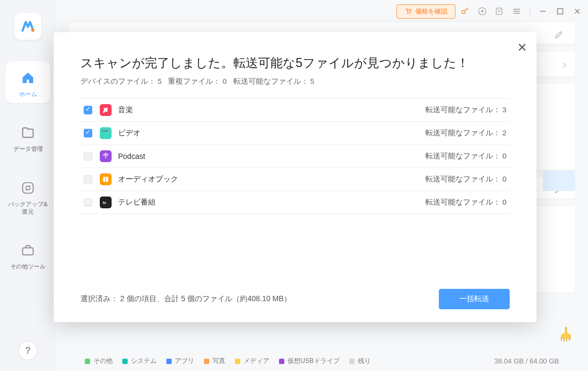 This screenshot has width=588, height=371. I want to click on legend-item: その他, so click(99, 361).